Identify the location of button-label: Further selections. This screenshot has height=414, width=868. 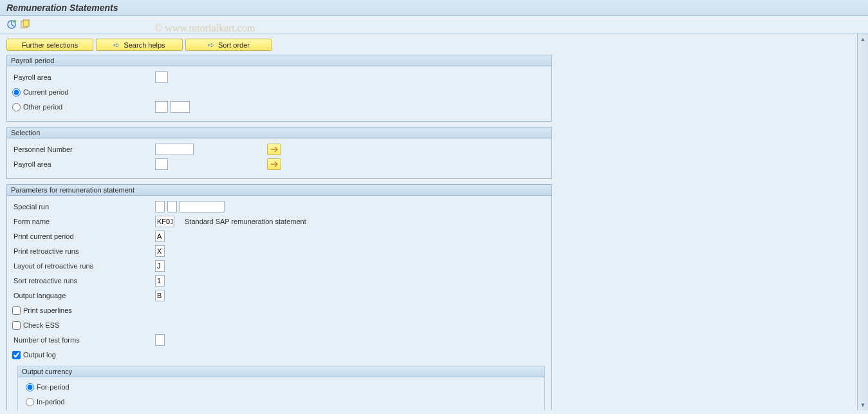
(50, 45).